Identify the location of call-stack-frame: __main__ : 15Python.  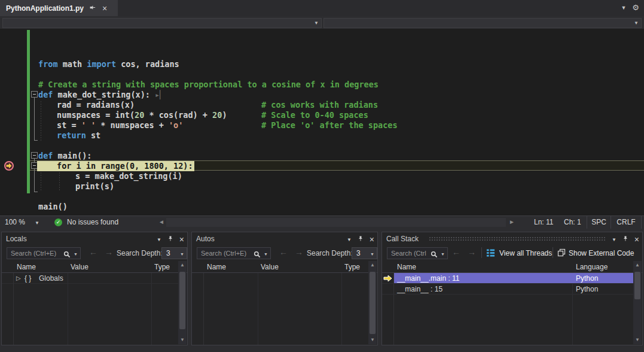
(508, 289).